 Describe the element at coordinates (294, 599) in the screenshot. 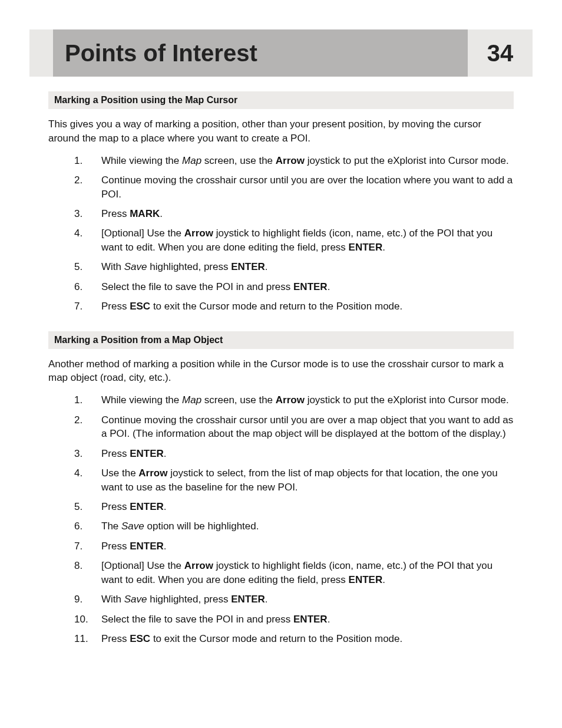

I see `step-item: 9.With Save highlighted, press ENTER.` at that location.